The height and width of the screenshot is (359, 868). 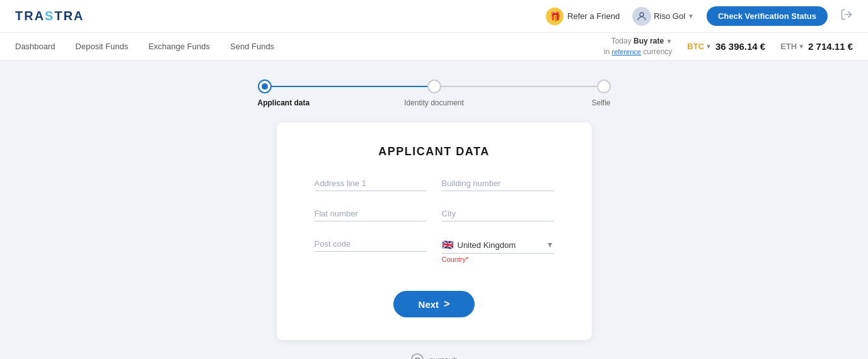 I want to click on eth-rate: ETH ▼ 2 714.11 €, so click(x=817, y=47).